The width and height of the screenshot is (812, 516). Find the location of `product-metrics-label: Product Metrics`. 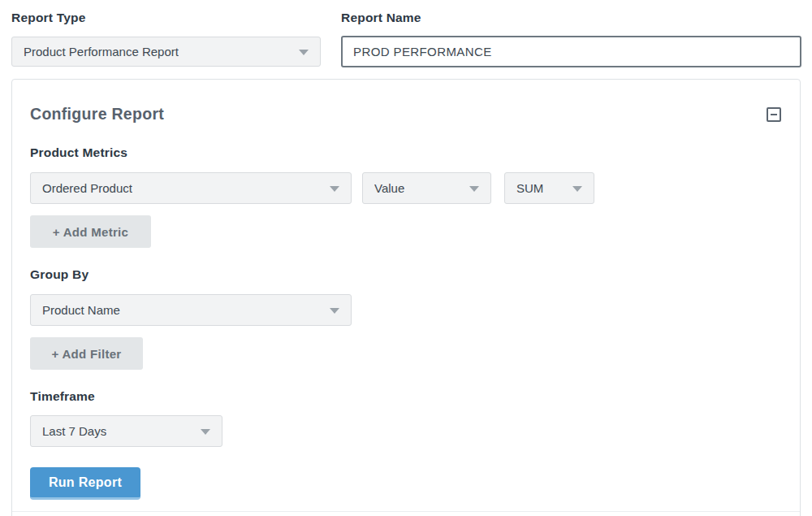

product-metrics-label: Product Metrics is located at coordinates (79, 153).